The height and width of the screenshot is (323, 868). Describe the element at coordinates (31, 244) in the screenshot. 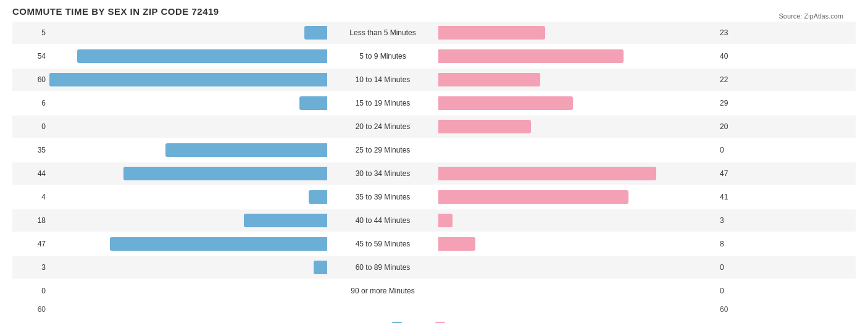

I see `male-value: 47` at that location.